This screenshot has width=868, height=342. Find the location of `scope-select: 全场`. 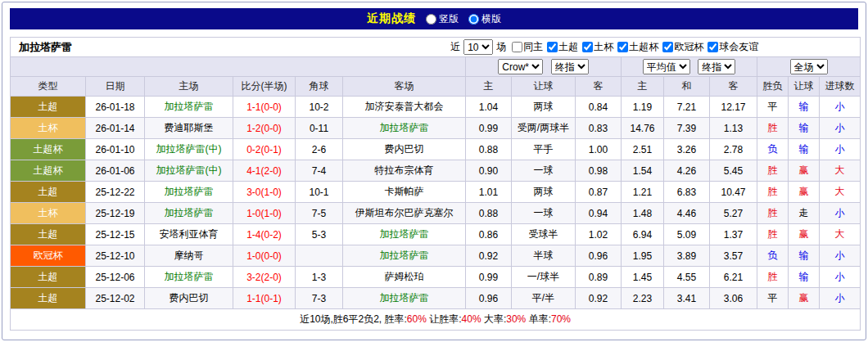

scope-select: 全场 is located at coordinates (809, 67).